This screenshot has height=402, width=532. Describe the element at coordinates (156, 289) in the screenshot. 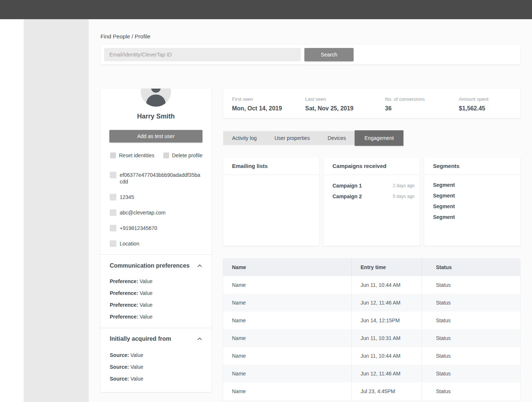

I see `communication-preferences-section: Communication preferences Preference: Va…` at that location.